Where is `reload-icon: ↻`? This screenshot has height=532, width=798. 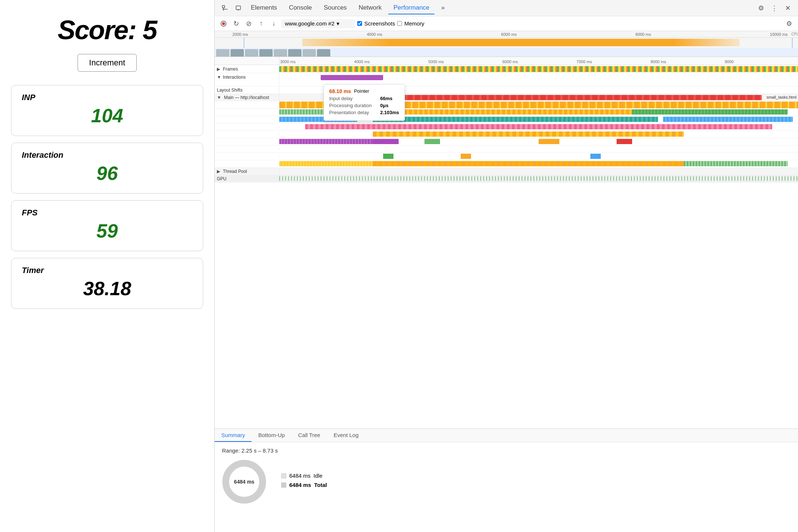 reload-icon: ↻ is located at coordinates (236, 24).